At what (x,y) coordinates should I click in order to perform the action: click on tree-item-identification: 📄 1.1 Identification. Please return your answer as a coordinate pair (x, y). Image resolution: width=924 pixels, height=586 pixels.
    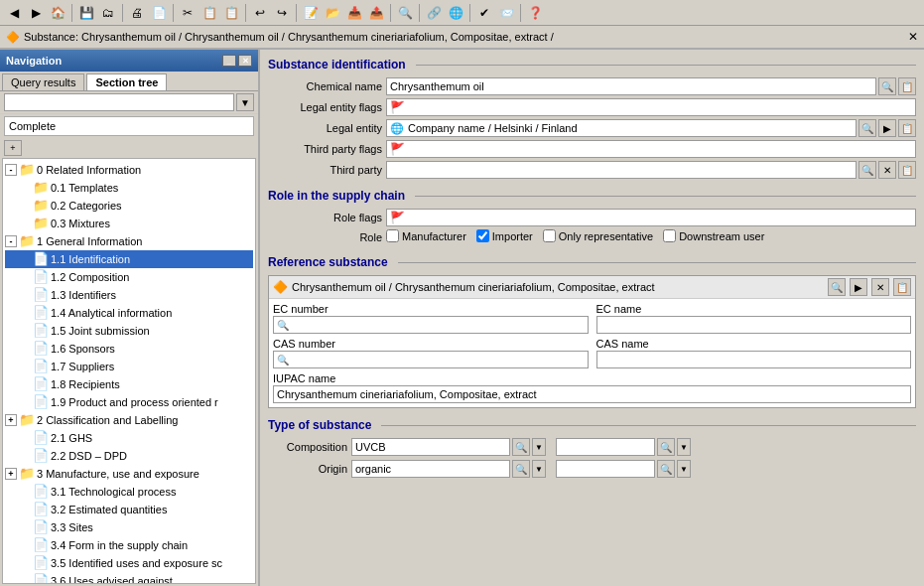
    Looking at the image, I should click on (129, 259).